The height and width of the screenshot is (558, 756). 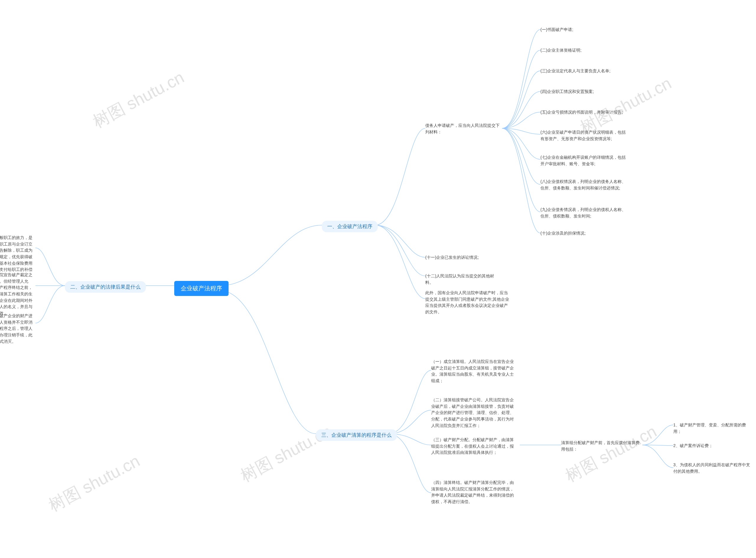 I want to click on branch1-sub1-item-3: (三)企业法定代表人与主要负责人名单;, so click(x=575, y=71).